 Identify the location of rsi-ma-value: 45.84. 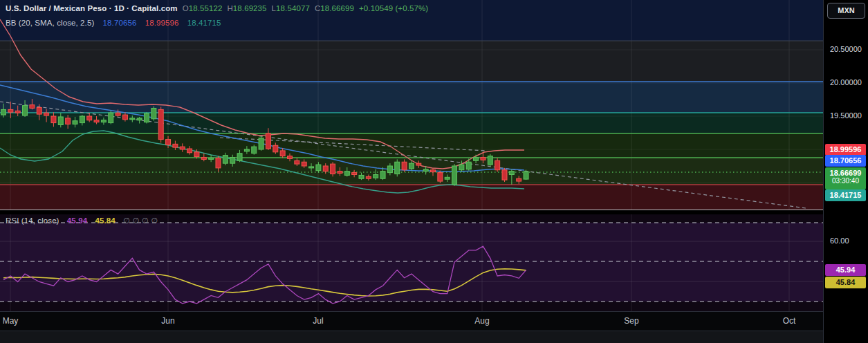
(105, 221).